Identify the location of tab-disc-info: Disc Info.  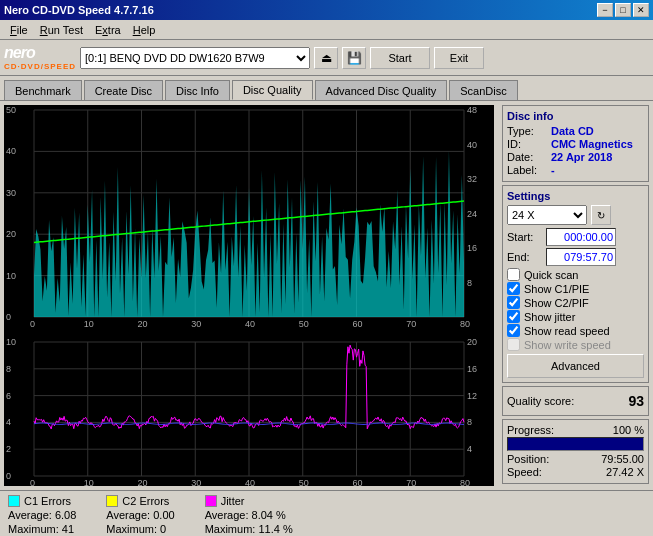
(198, 90).